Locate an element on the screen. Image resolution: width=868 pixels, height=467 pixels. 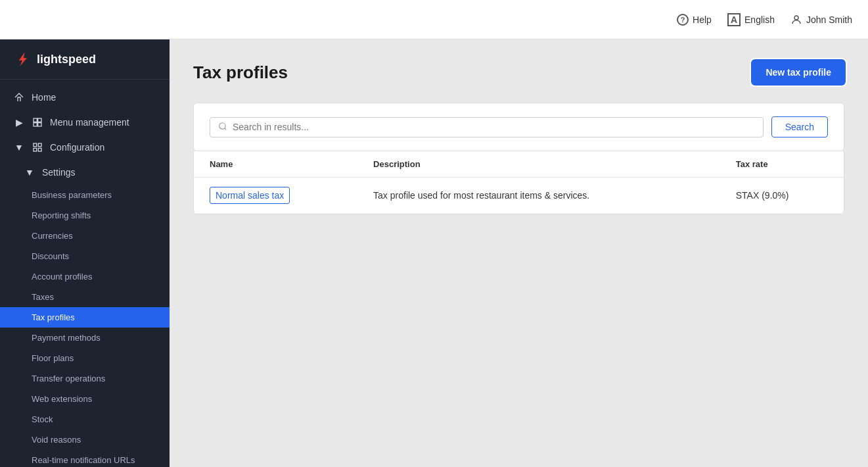
sidebar-item-payment-methods-label: Payment methods is located at coordinates (66, 338).